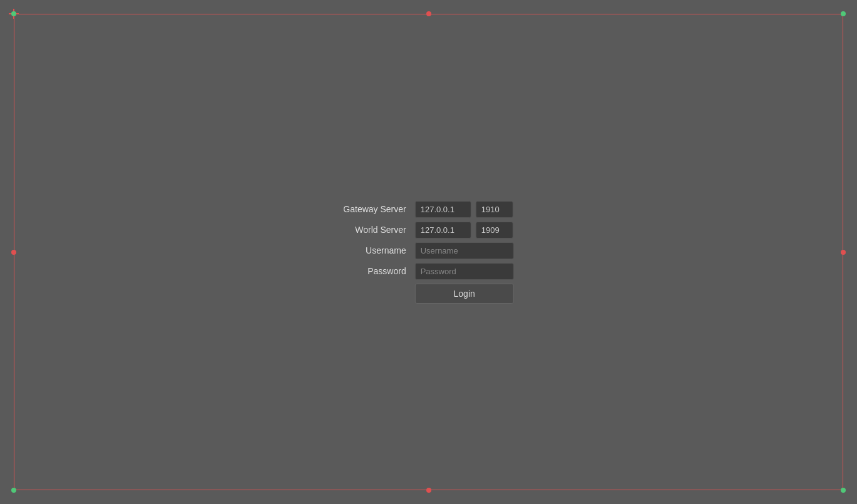 This screenshot has width=857, height=504. What do you see at coordinates (495, 230) in the screenshot?
I see `world-port-input` at bounding box center [495, 230].